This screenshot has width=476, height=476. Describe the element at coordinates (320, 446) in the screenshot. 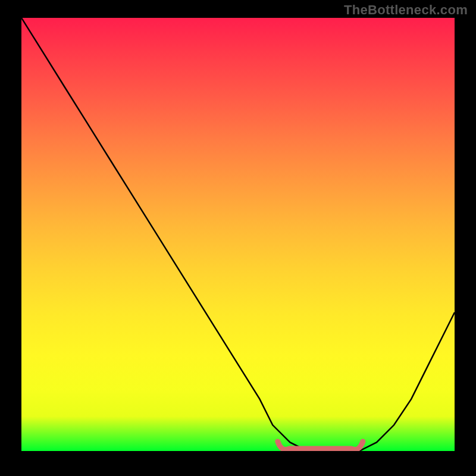

I see `marker-path` at that location.